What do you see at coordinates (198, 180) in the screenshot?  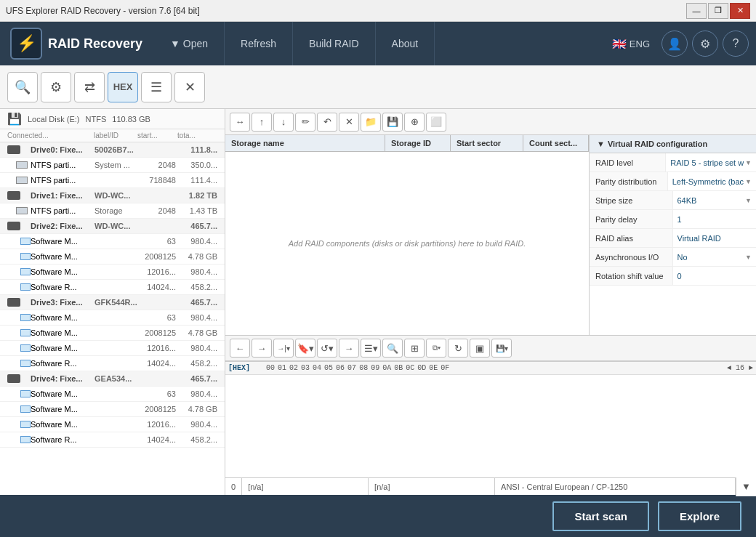 I see `item-total: 111.4...` at bounding box center [198, 180].